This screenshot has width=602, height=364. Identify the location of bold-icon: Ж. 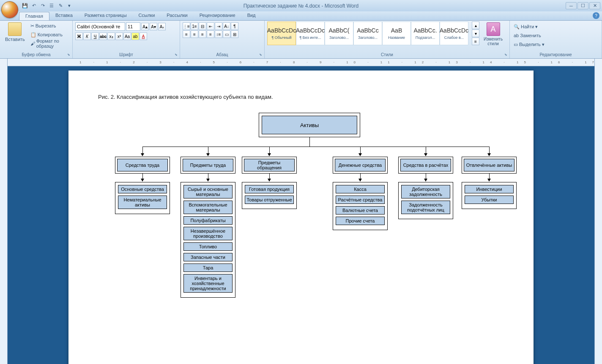
(79, 36).